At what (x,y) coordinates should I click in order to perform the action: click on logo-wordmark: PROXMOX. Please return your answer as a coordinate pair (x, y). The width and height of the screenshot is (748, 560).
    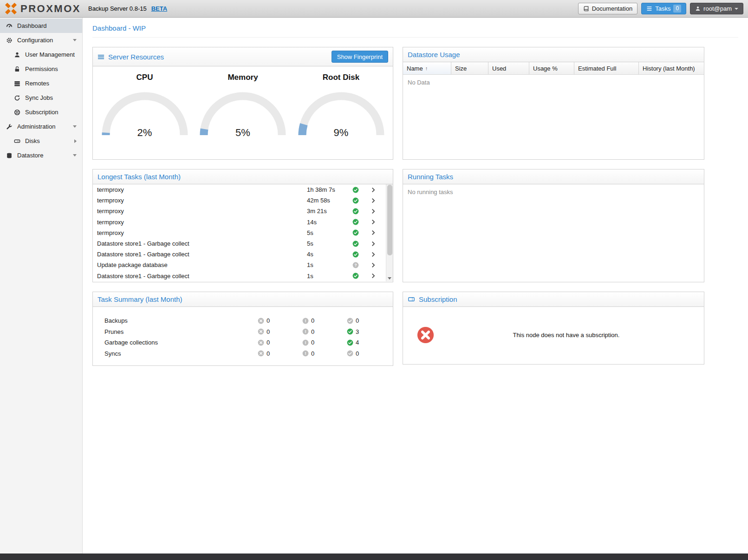
    Looking at the image, I should click on (51, 9).